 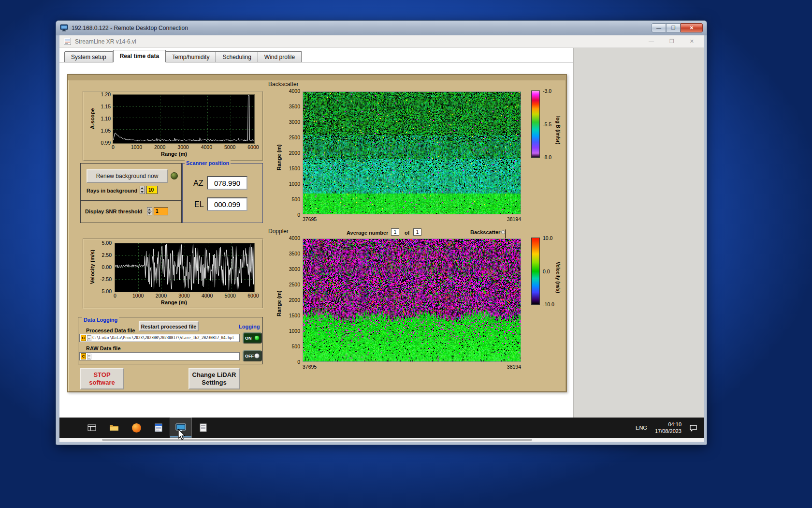 I want to click on velocity-y-ticks: 5.002.500.00-2.50-5.00, so click(x=103, y=267).